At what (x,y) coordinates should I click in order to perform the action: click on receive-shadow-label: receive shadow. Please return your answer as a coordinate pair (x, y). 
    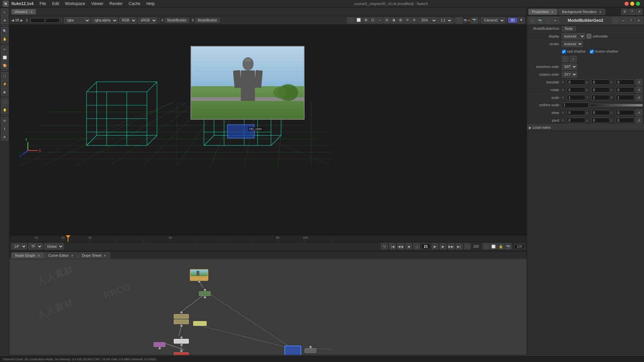
    Looking at the image, I should click on (604, 52).